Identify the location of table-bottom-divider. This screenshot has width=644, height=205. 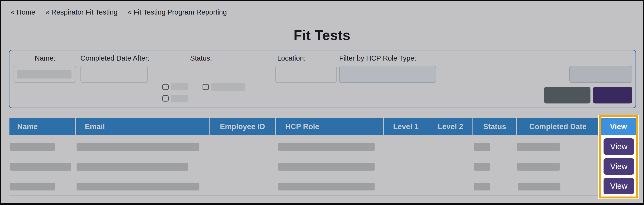
(322, 196).